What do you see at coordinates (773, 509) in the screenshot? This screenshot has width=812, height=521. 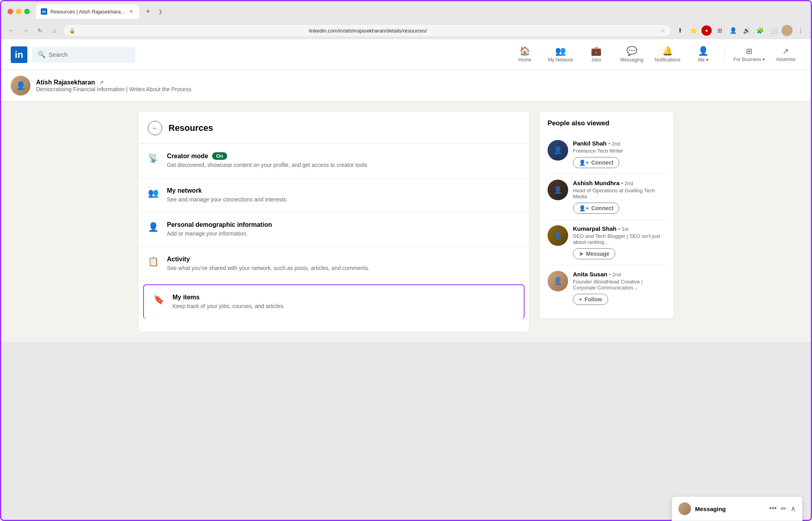 I see `messaging-more-icon: •••` at bounding box center [773, 509].